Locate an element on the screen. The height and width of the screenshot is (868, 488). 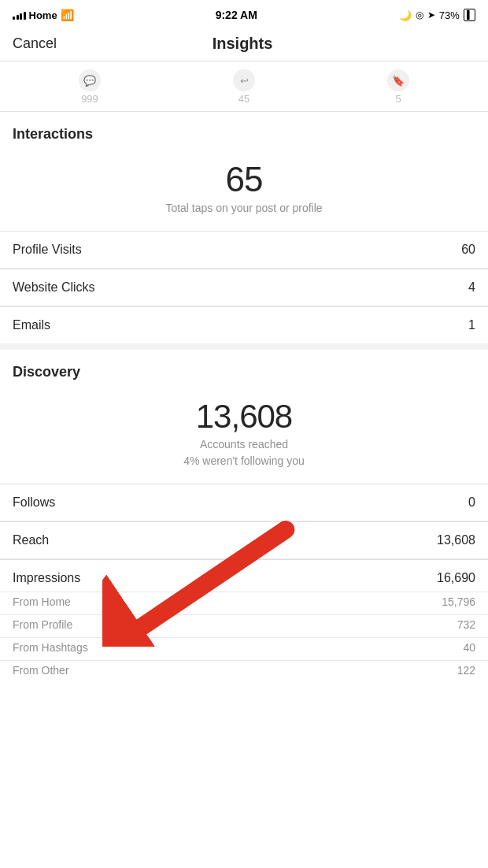
from-other-row: From Other 122 is located at coordinates (244, 674).